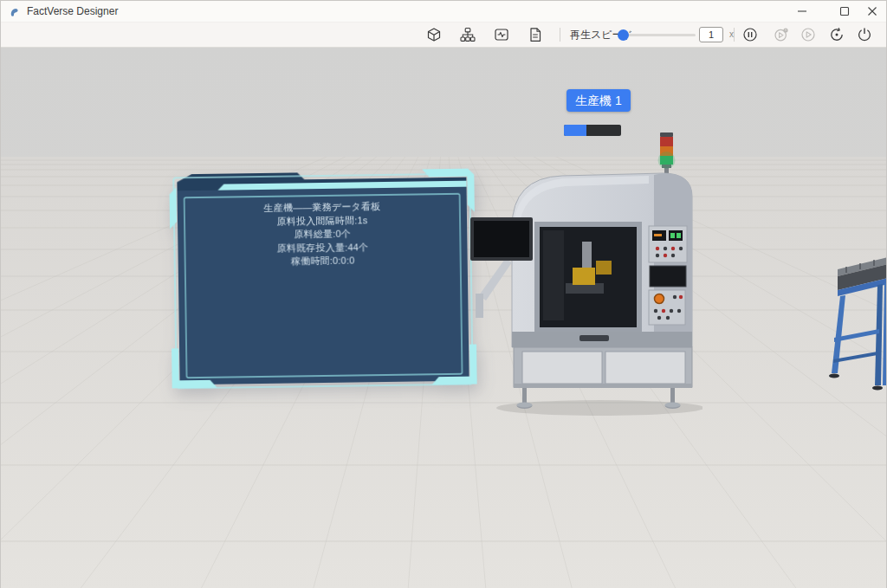 The width and height of the screenshot is (887, 588). I want to click on step-play-icon, so click(781, 35).